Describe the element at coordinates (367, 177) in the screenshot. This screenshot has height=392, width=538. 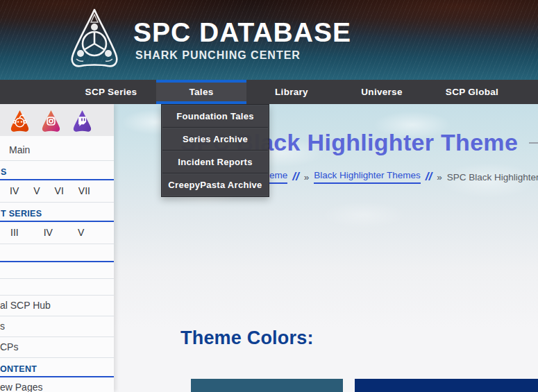
I see `breadcrumb-link: Black Highlighter Themes` at that location.